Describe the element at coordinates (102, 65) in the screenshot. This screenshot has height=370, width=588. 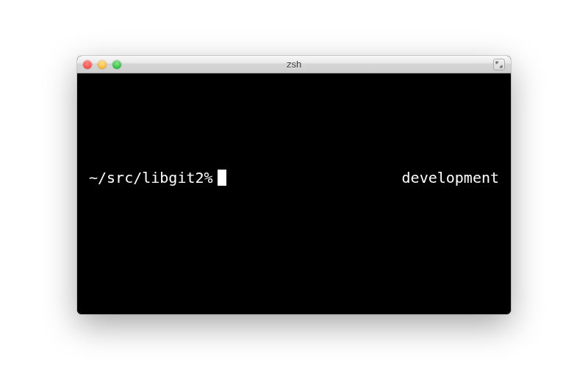
I see `traffic-lights` at that location.